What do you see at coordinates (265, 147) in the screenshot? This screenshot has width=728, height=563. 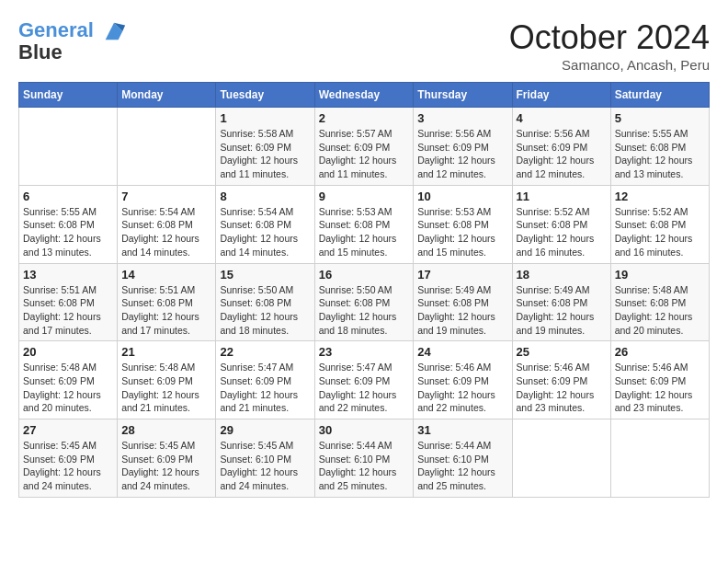 I see `calendar-cell: 1Sunrise: 5:58 AM Sunset: 6:09 PM Daylig…` at bounding box center [265, 147].